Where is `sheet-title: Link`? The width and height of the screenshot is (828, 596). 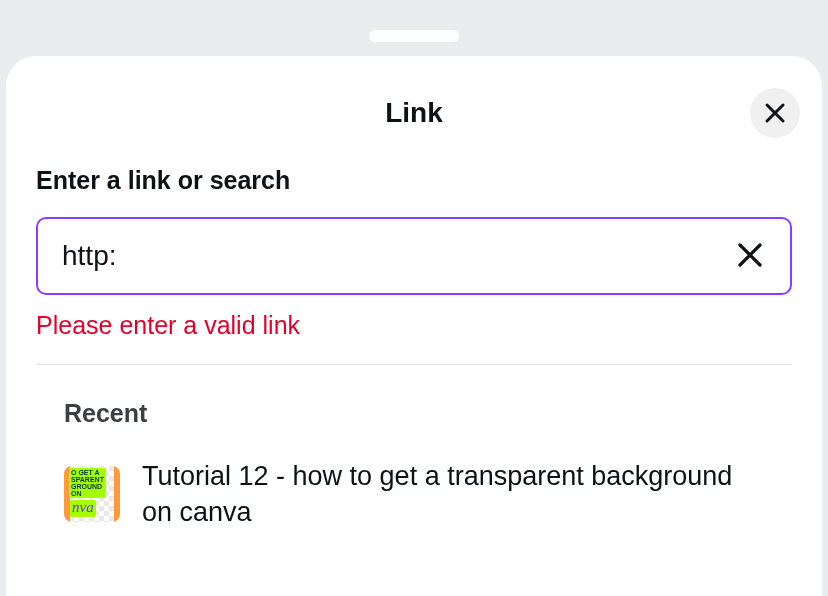 sheet-title: Link is located at coordinates (414, 113).